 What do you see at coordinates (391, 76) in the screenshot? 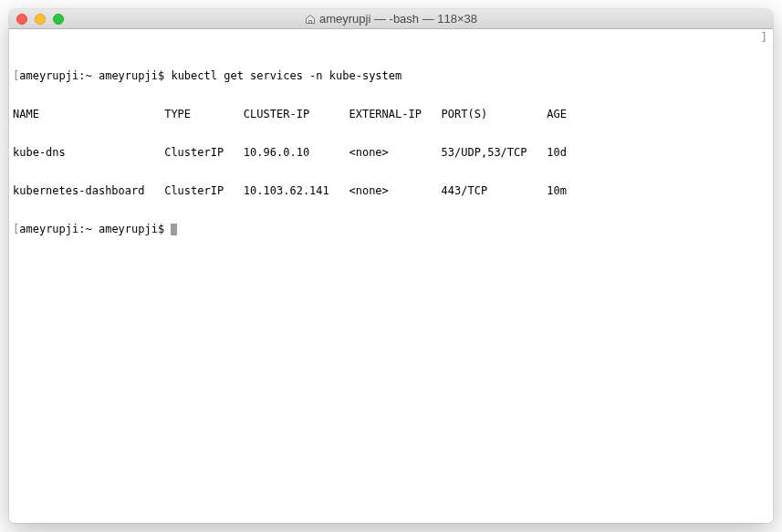
I see `command-line-1: [ameyrupji:~ ameyrupji$ kubectl get serv…` at bounding box center [391, 76].